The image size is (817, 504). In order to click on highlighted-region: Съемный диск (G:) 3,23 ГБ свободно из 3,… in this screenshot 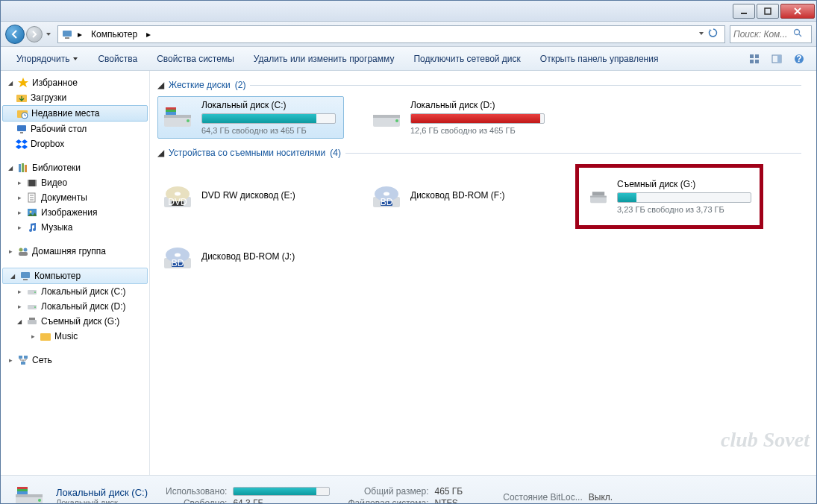, I will do `click(669, 197)`.